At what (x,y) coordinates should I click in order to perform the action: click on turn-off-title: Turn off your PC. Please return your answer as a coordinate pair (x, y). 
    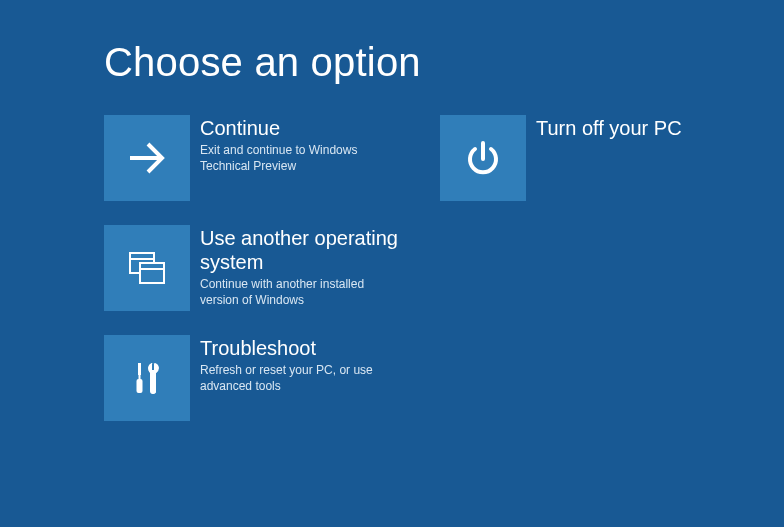
    Looking at the image, I should click on (609, 128).